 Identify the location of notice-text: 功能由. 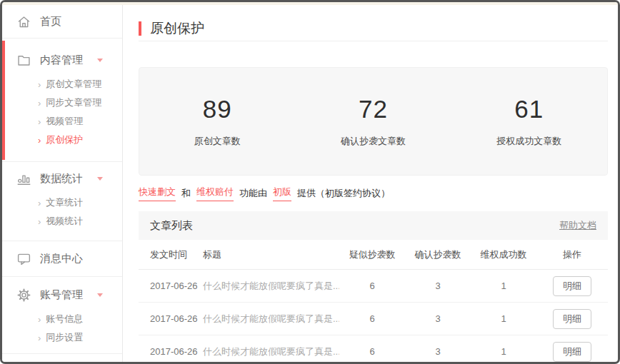
(253, 193).